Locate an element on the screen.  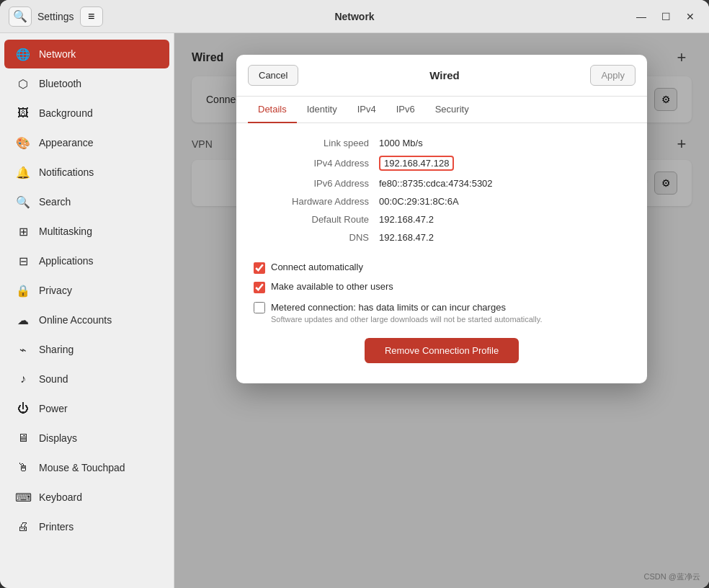
maximize-icon: ☐ is located at coordinates (666, 17).